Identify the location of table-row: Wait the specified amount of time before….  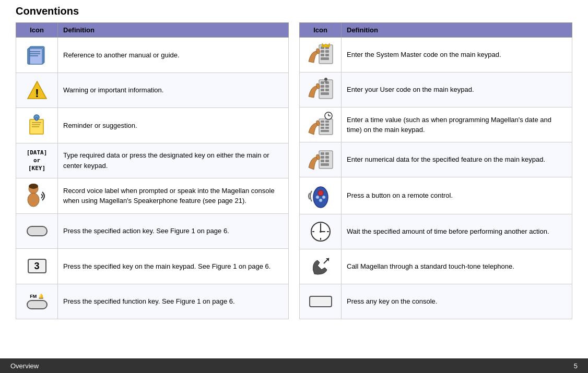
(436, 232).